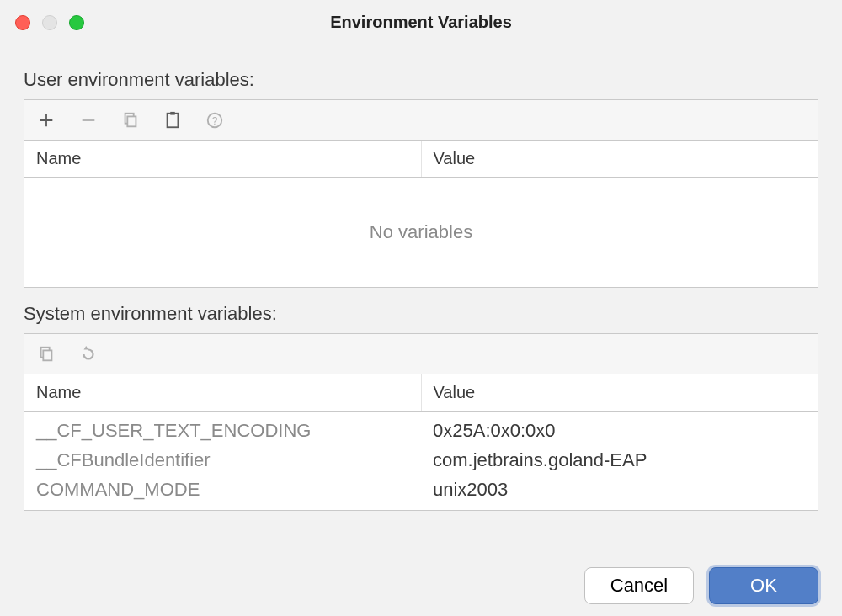 Image resolution: width=842 pixels, height=616 pixels. I want to click on remove-icon, so click(88, 120).